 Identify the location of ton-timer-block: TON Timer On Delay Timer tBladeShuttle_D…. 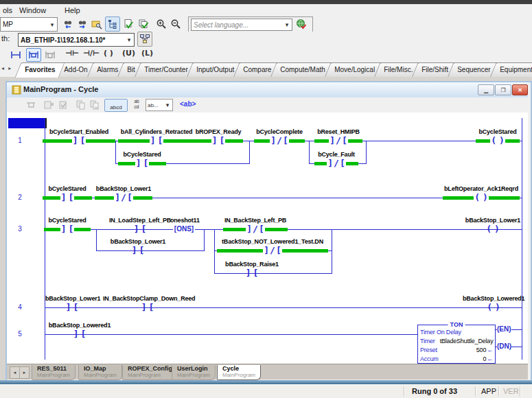
(456, 344).